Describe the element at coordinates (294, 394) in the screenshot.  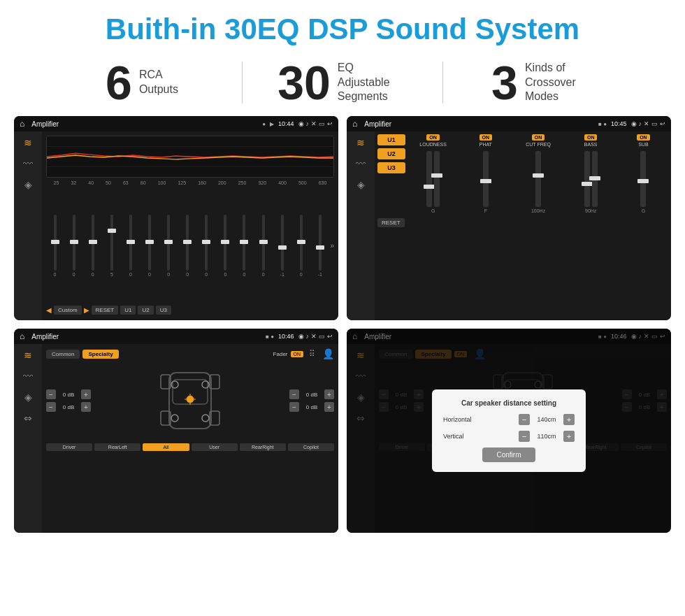
I see `right-vol-minus-1: −` at that location.